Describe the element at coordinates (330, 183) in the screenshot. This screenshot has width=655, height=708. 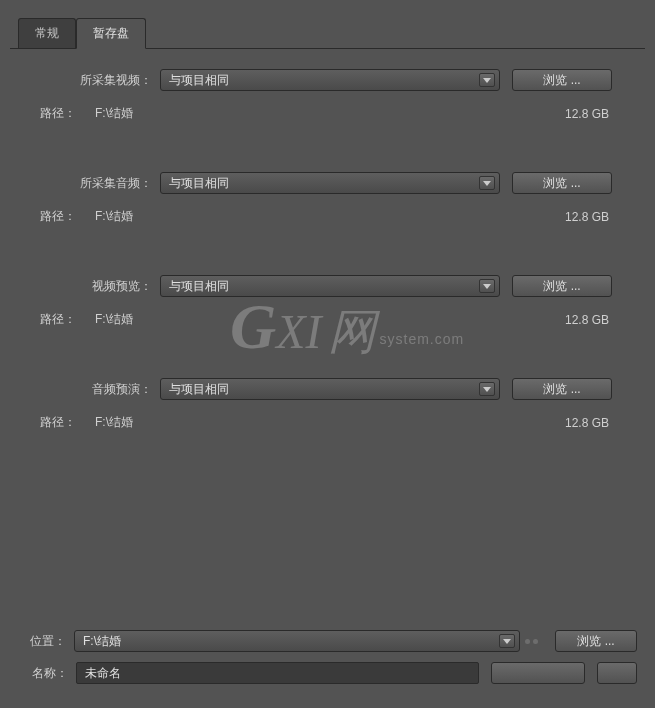
I see `captured-audio-dropdown: 与项目相同` at that location.